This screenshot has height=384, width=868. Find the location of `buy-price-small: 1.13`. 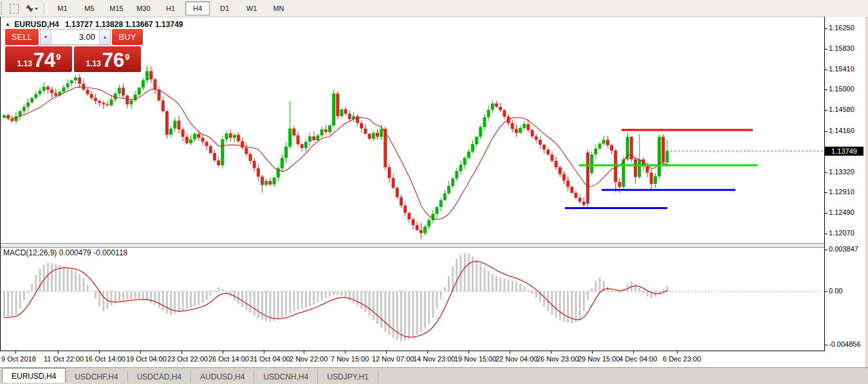

buy-price-small: 1.13 is located at coordinates (93, 64).